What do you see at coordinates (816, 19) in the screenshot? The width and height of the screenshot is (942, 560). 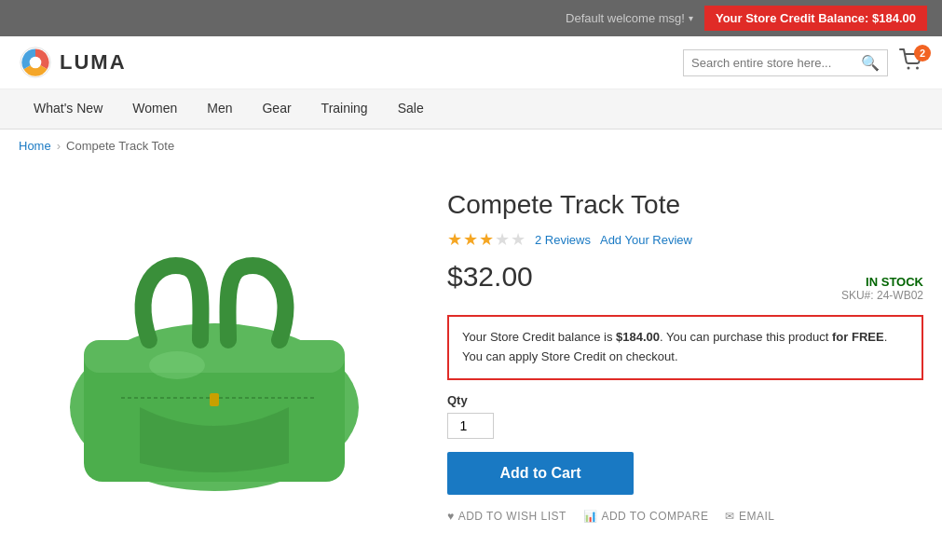 I see `store-credit-balance: Your Store Credit Balance: $184.00` at bounding box center [816, 19].